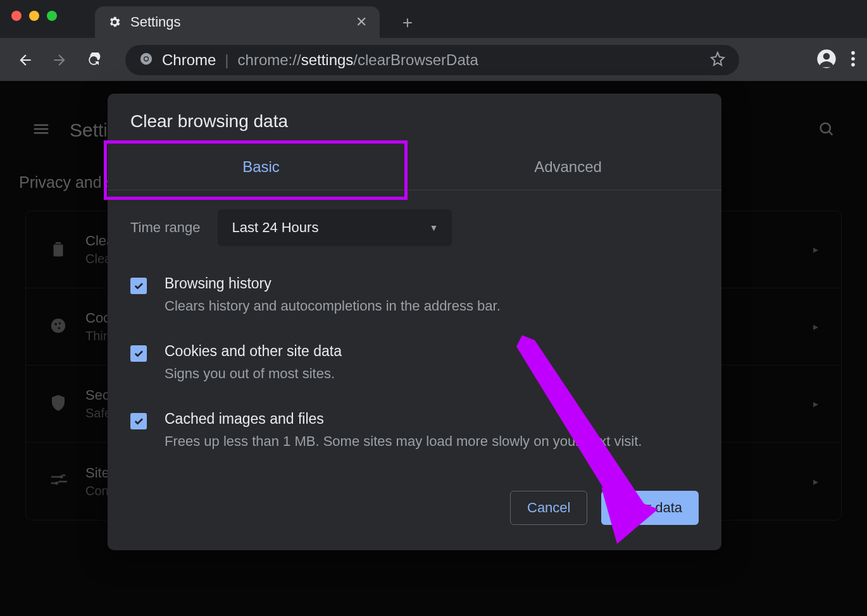 This screenshot has width=867, height=616. I want to click on checkbox-title: Cookies and other site data, so click(253, 352).